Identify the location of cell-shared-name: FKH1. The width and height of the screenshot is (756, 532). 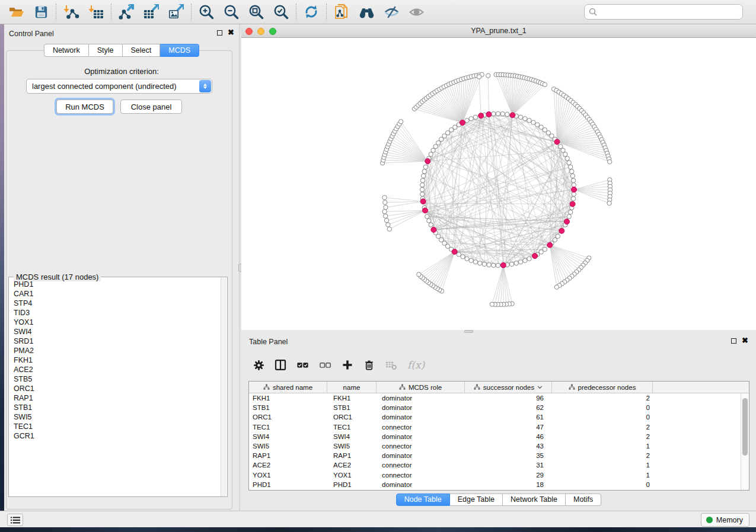
(288, 398).